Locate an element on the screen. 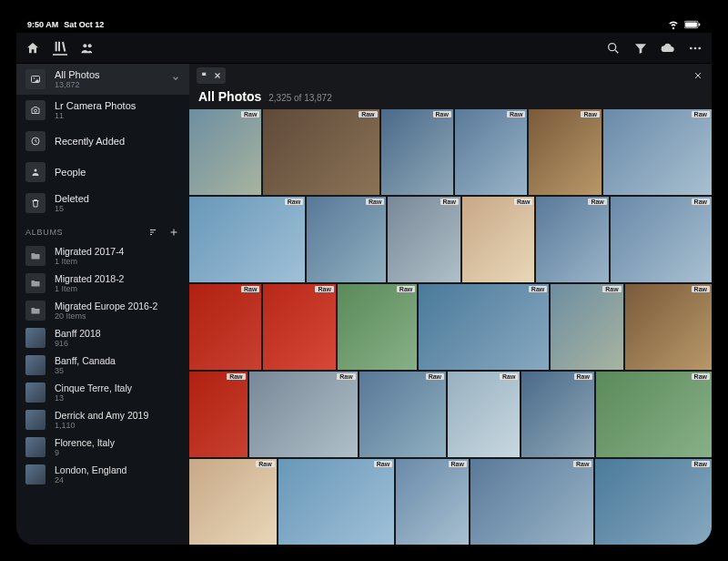 This screenshot has width=728, height=561. album-item: Florence, Italy9 is located at coordinates (103, 447).